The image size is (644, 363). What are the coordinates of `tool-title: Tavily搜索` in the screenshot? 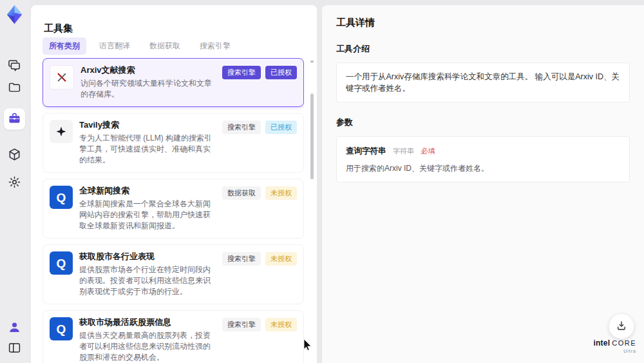 It's located at (148, 125).